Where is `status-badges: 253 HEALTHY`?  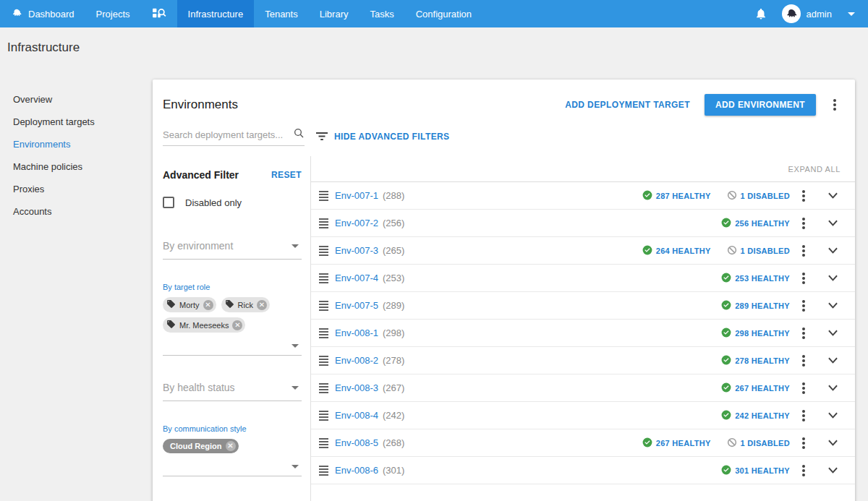
status-badges: 253 HEALTHY is located at coordinates (755, 278).